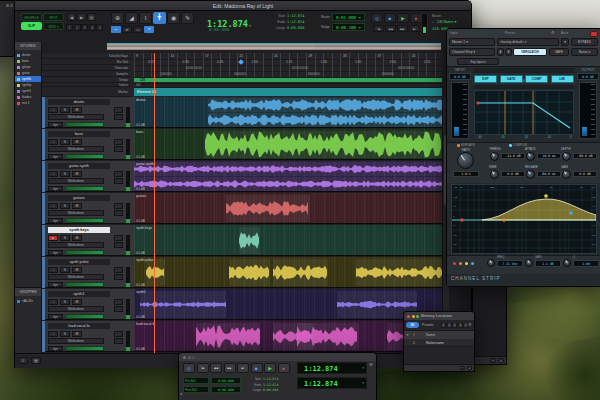 Image resolution: width=600 pixels, height=400 pixels. I want to click on eq-gain-knob, so click(529, 263).